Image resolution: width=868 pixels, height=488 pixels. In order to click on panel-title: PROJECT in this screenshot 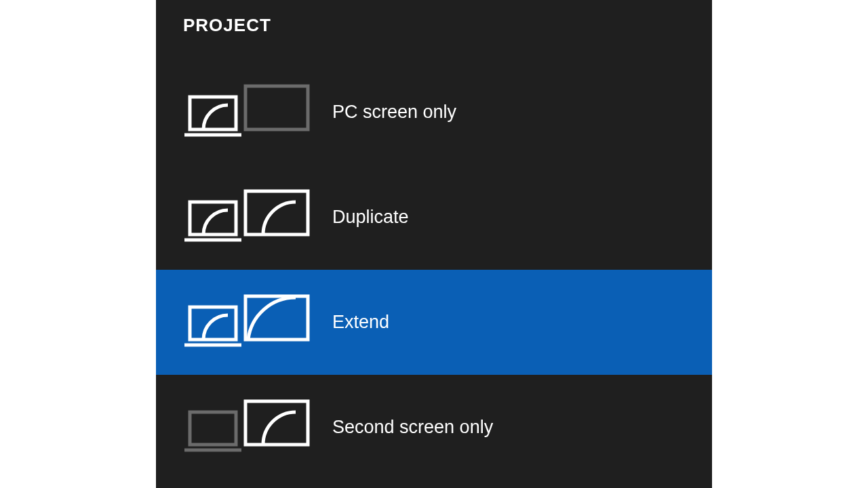, I will do `click(448, 26)`.